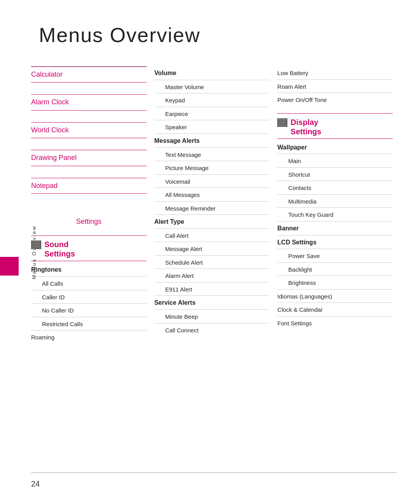 The height and width of the screenshot is (504, 420). Describe the element at coordinates (335, 201) in the screenshot. I see `list-item: Multimedia` at that location.